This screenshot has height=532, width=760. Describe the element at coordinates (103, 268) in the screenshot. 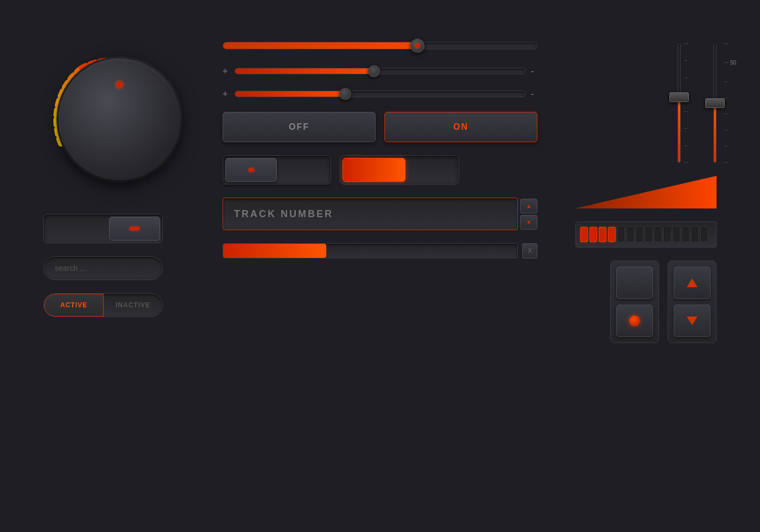

I see `search-input` at that location.